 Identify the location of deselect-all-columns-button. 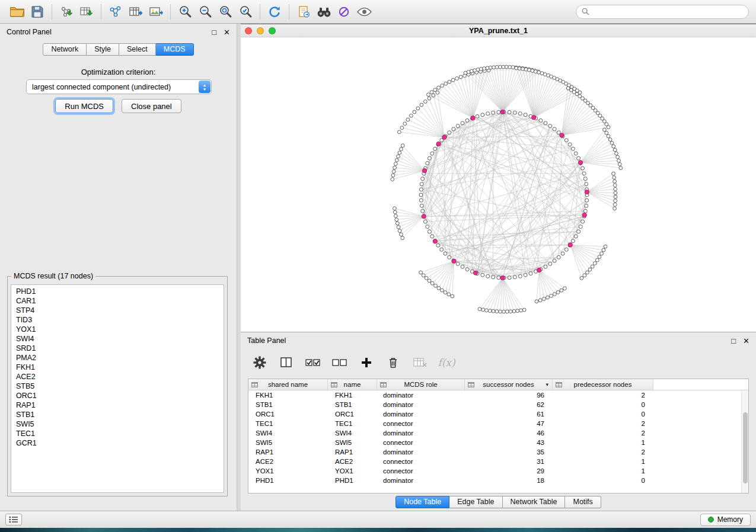
(340, 363).